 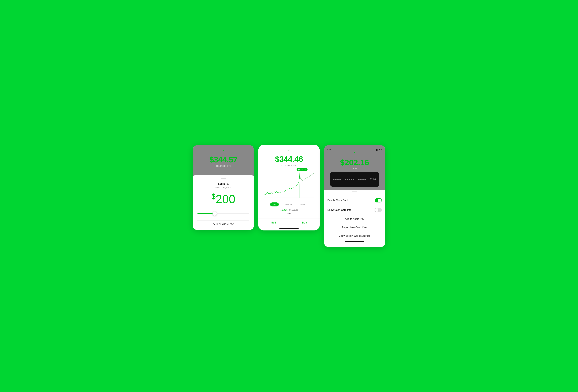 What do you see at coordinates (355, 169) in the screenshot?
I see `cash-label: CASH` at bounding box center [355, 169].